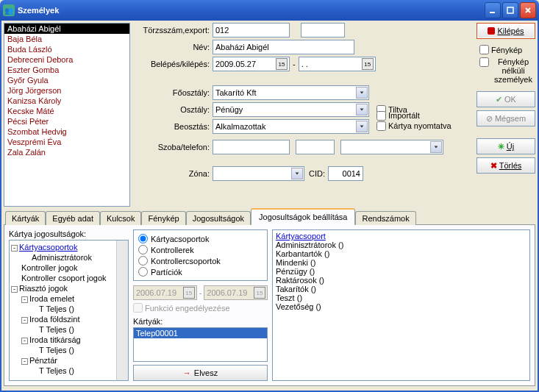 This screenshot has height=392, width=539. I want to click on osztaly-combo: Pénügy, so click(291, 110).